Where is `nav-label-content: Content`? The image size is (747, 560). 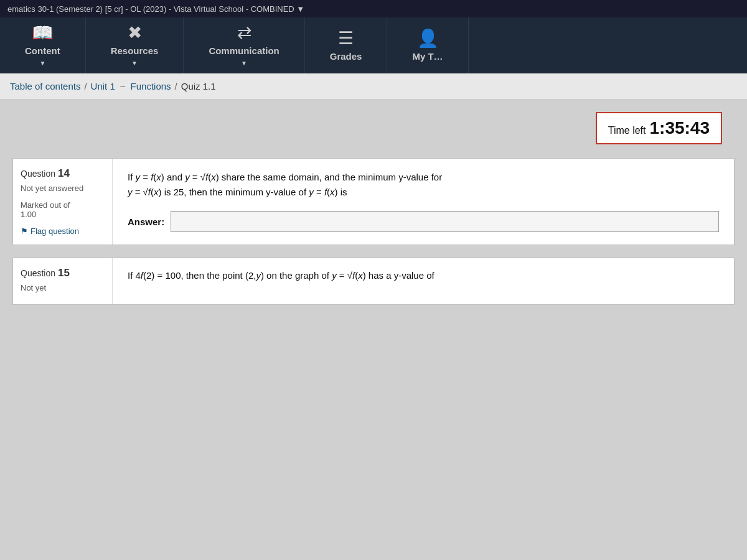 nav-label-content: Content is located at coordinates (42, 51).